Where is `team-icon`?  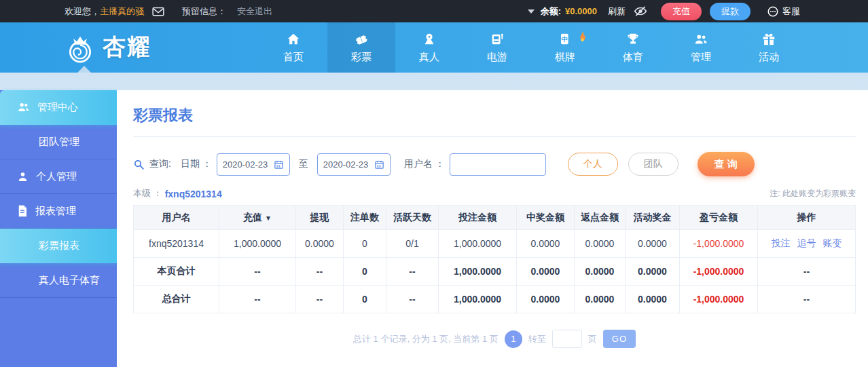
team-icon is located at coordinates (23, 107).